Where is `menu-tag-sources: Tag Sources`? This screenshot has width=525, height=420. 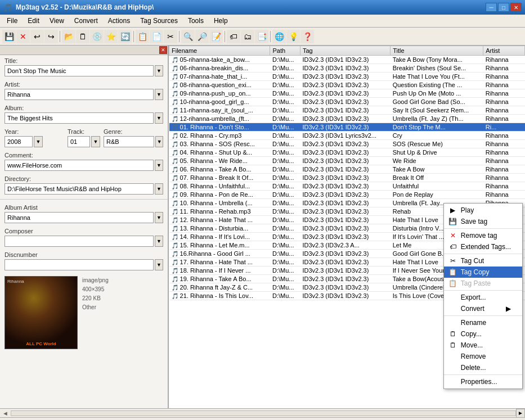 menu-tag-sources: Tag Sources is located at coordinates (159, 21).